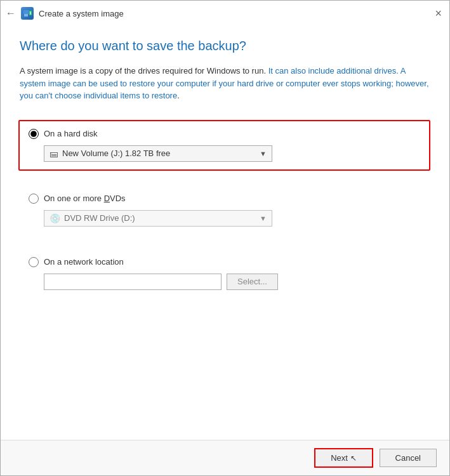 This screenshot has width=450, height=476. What do you see at coordinates (71, 133) in the screenshot?
I see `hard-disk-label: On a hard disk` at bounding box center [71, 133].